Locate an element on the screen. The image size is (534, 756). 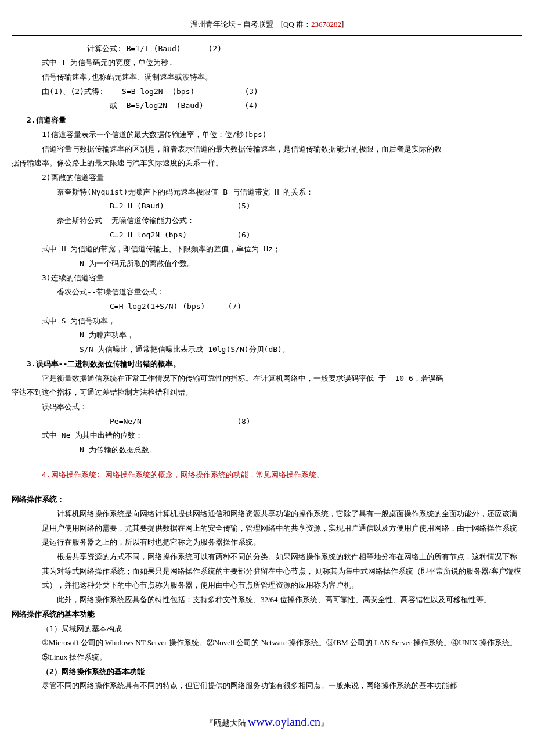
footer-suffix: 』 is located at coordinates (324, 723).